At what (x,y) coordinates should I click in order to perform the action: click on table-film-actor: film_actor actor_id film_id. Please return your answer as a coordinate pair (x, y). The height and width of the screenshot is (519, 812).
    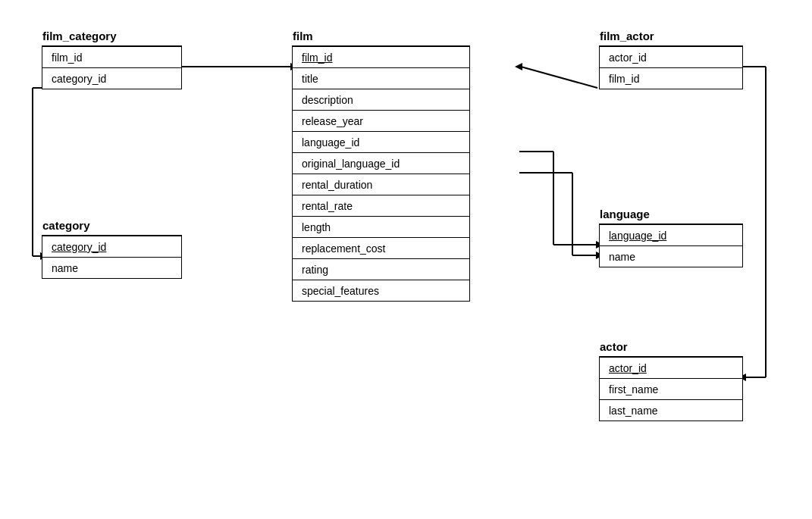
    Looking at the image, I should click on (671, 67).